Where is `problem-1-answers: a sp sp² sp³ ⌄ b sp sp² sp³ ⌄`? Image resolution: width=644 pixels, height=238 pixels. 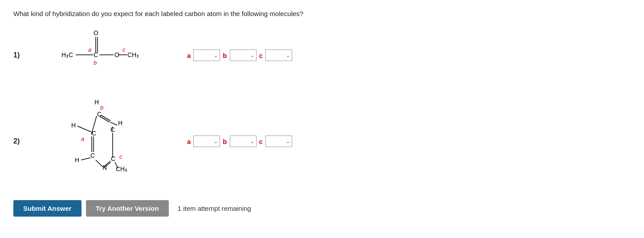 problem-1-answers: a sp sp² sp³ ⌄ b sp sp² sp³ ⌄ is located at coordinates (240, 55).